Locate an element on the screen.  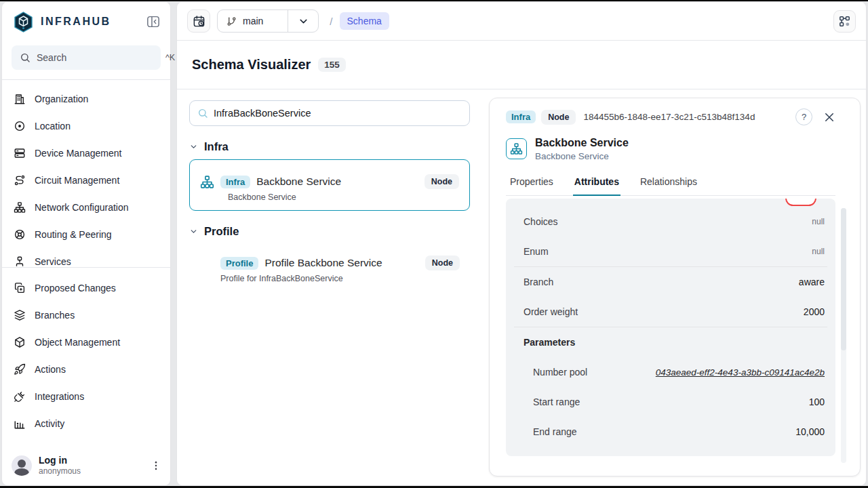
schema-card-profile-backbone-service: Profile Profile Backbone Service Node Pr… is located at coordinates (330, 270).